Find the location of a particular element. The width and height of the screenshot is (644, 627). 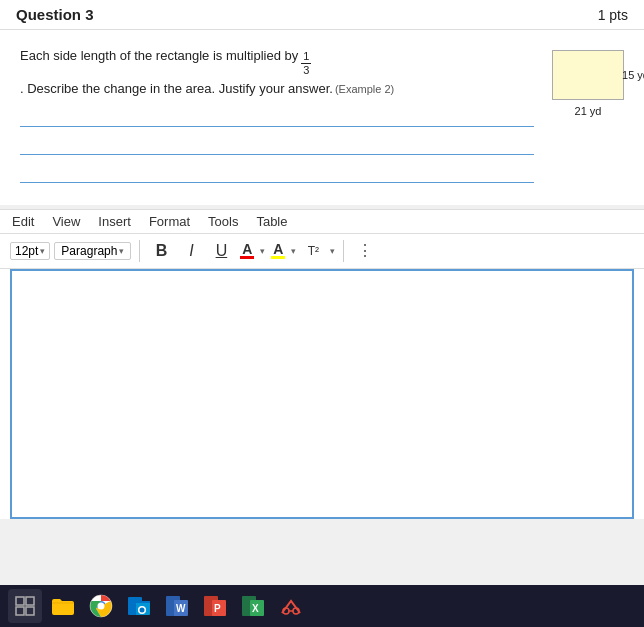

font-size-value: 12pt is located at coordinates (26, 251).